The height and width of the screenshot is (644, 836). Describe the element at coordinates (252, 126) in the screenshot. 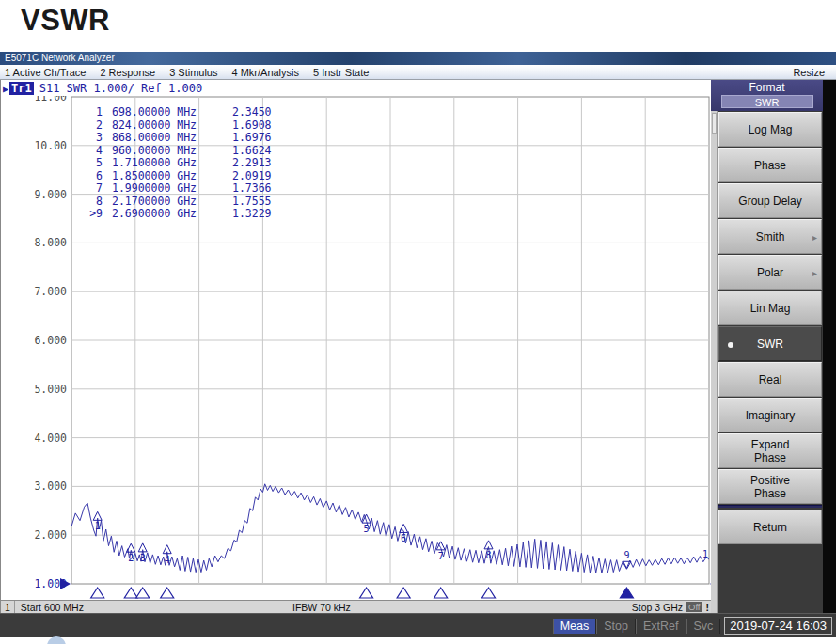

I see `marker-mval: 1.6908` at that location.